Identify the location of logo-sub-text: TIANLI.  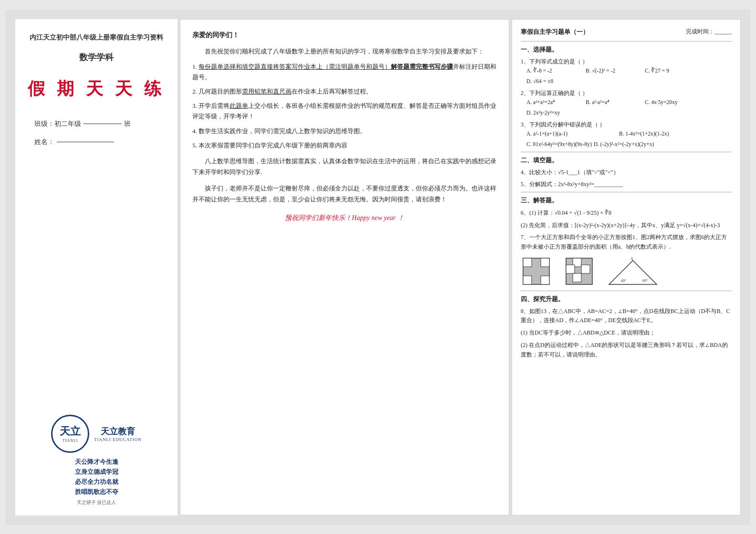
(71, 441).